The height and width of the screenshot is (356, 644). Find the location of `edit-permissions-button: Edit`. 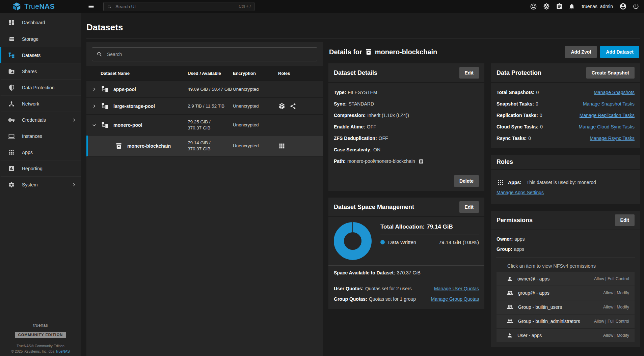

edit-permissions-button: Edit is located at coordinates (625, 220).